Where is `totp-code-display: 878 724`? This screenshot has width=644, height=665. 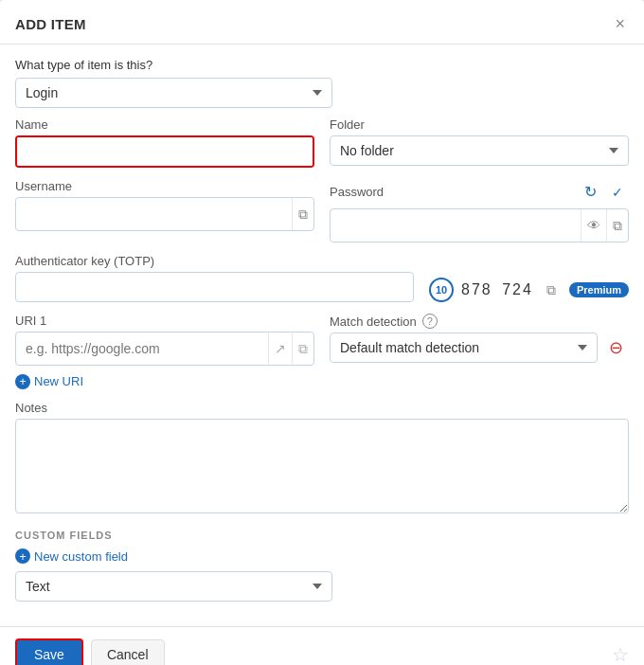 totp-code-display: 878 724 is located at coordinates (497, 290).